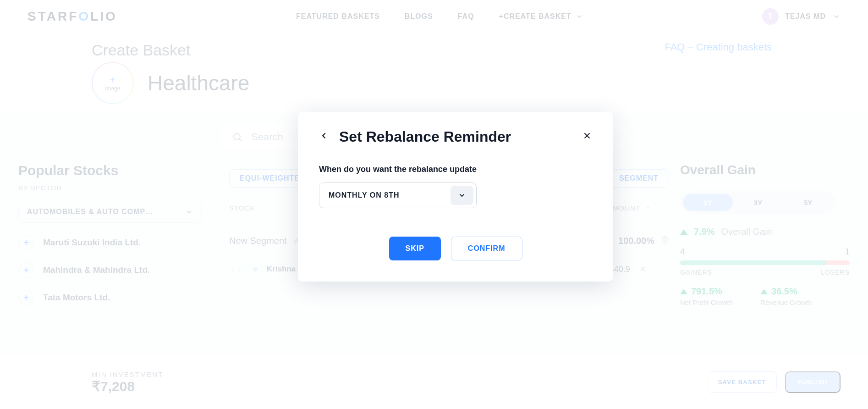 The width and height of the screenshot is (868, 409). What do you see at coordinates (398, 195) in the screenshot?
I see `frequency-select: MONTHLY ON 8TH` at bounding box center [398, 195].